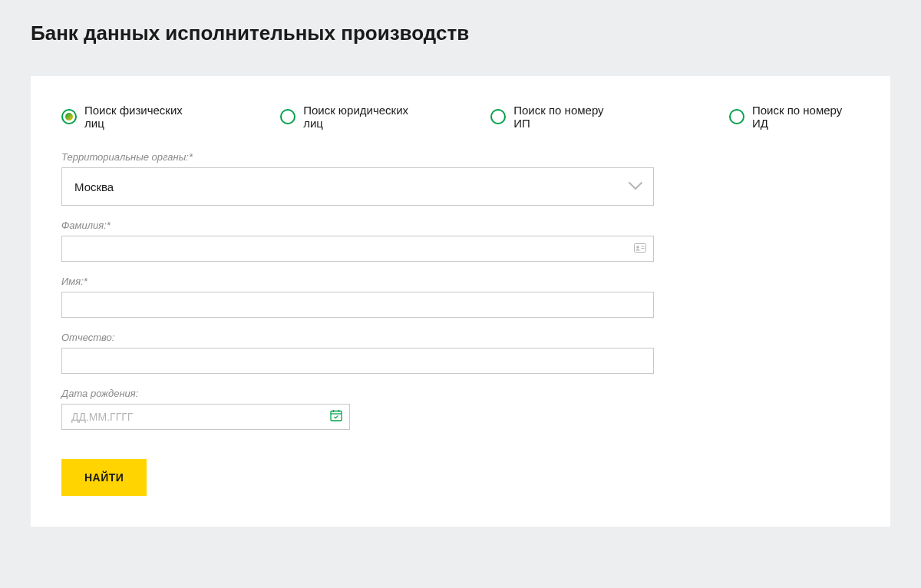  I want to click on contact-card-icon, so click(640, 249).